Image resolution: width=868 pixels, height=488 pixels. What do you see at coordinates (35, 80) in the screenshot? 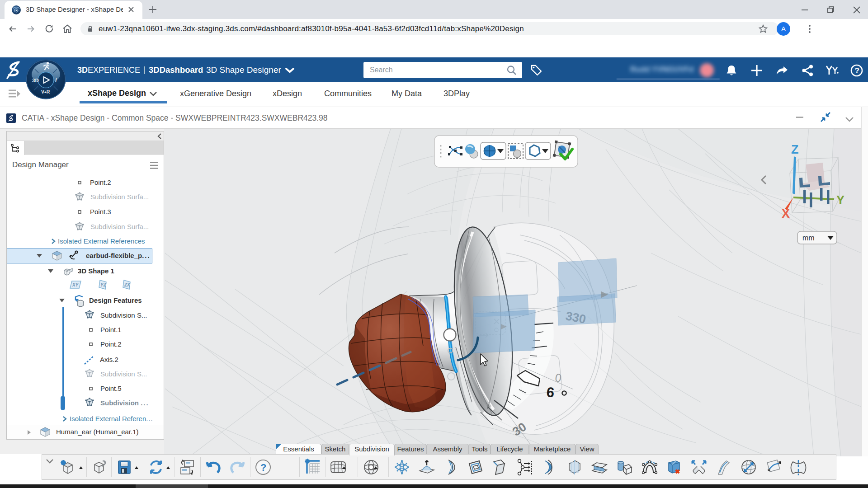
I see `svg-text: 3D` at bounding box center [35, 80].